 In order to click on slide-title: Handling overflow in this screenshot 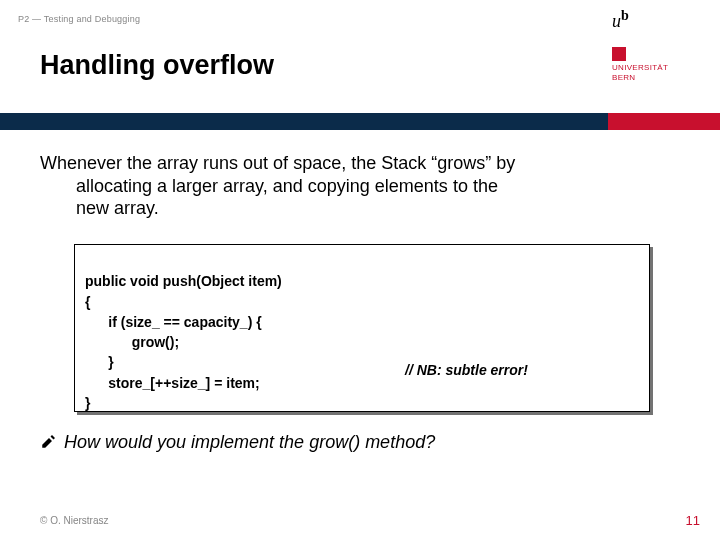, I will do `click(157, 66)`.